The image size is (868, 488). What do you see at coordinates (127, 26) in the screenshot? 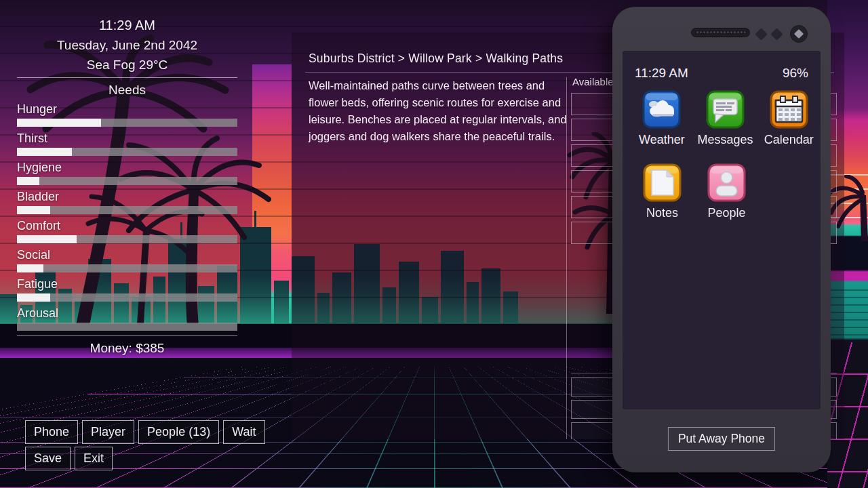
I see `clock-text: 11:29 AM` at bounding box center [127, 26].